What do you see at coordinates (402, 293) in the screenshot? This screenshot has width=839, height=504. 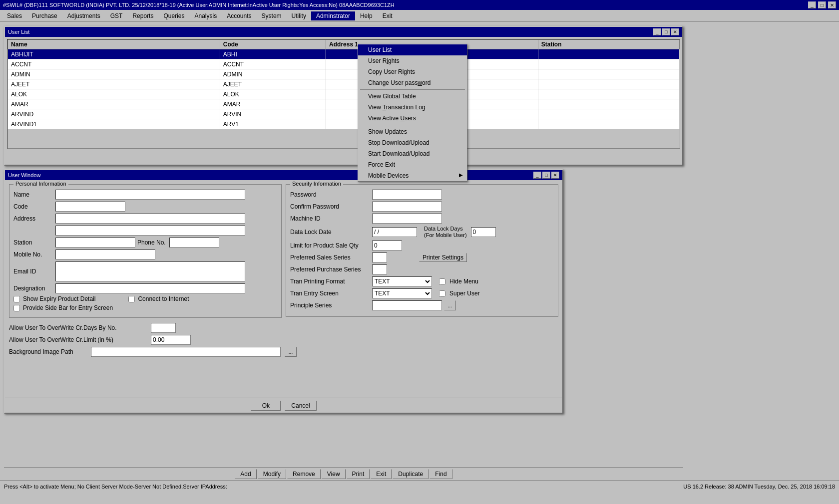 I see `tran-entry-select: TEXT GRAPHICAL` at bounding box center [402, 293].